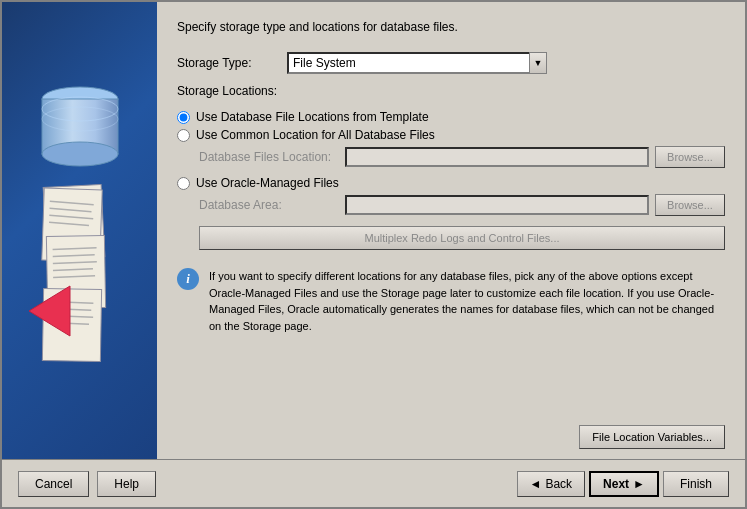  Describe the element at coordinates (80, 231) in the screenshot. I see `left-illustration` at that location.